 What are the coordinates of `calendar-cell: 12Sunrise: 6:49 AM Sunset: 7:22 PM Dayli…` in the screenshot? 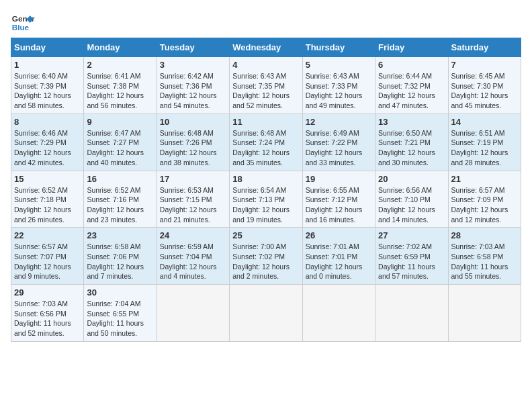 It's located at (339, 142).